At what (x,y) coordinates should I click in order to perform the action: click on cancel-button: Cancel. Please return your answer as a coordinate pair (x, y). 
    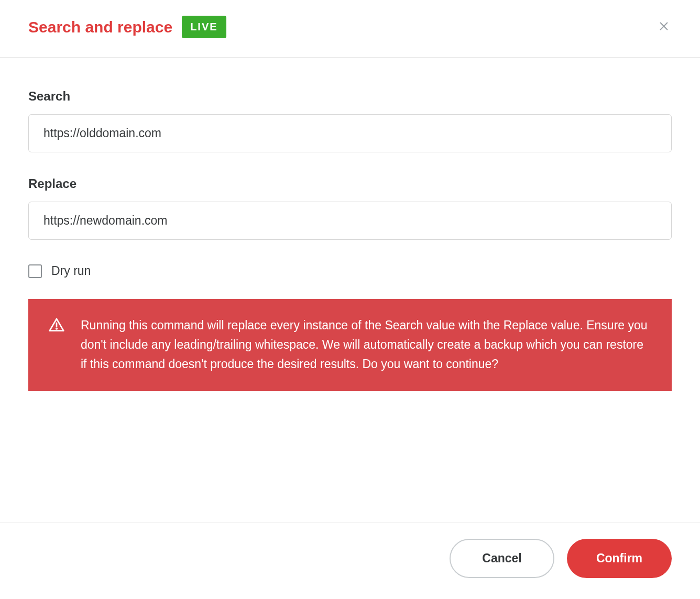
    Looking at the image, I should click on (502, 558).